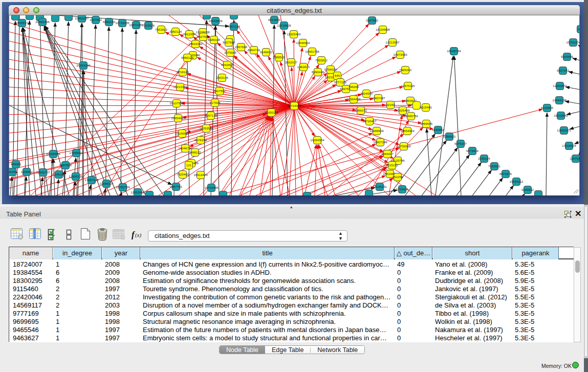 The width and height of the screenshot is (588, 372). Describe the element at coordinates (579, 29) in the screenshot. I see `svg-text: 1112` at that location.